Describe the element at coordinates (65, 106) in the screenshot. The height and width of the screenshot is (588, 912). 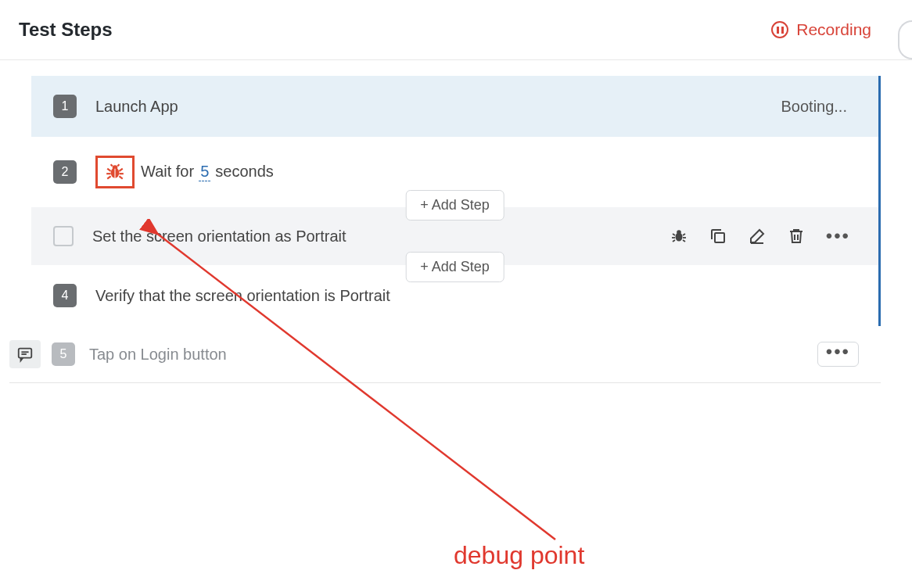
I see `step-number-badge: 1` at that location.